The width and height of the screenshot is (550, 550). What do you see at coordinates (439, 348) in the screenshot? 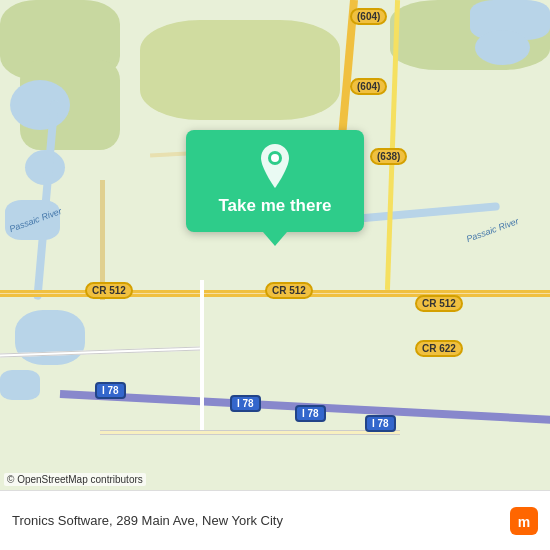
I see `road-label-cr622: CR 622` at bounding box center [439, 348].